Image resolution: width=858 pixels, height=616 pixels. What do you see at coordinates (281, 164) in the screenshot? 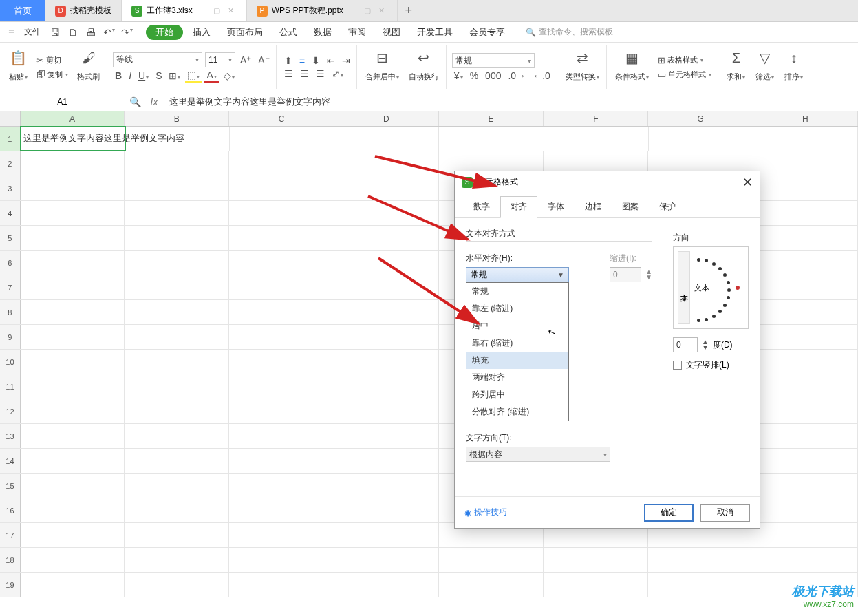
I see `cell-C2` at bounding box center [281, 164].